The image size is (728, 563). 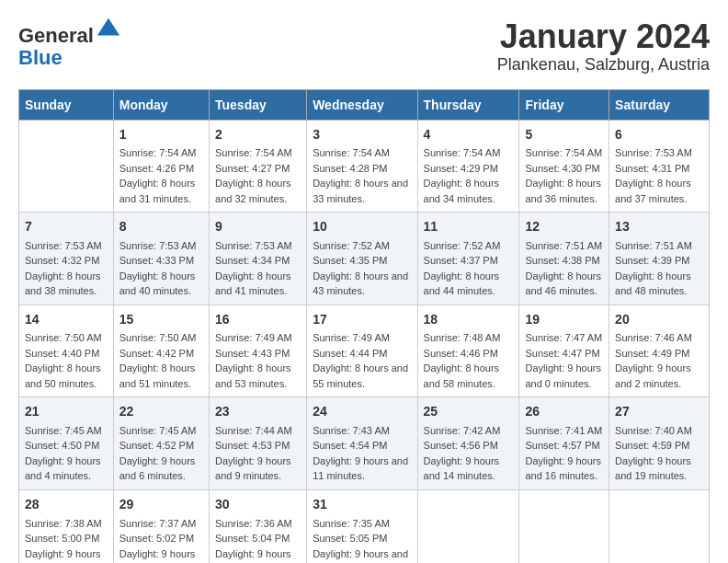 I want to click on calendar-cell: 19Sunrise: 7:47 AMSunset: 4:47 PMDayligh…, so click(x=564, y=351).